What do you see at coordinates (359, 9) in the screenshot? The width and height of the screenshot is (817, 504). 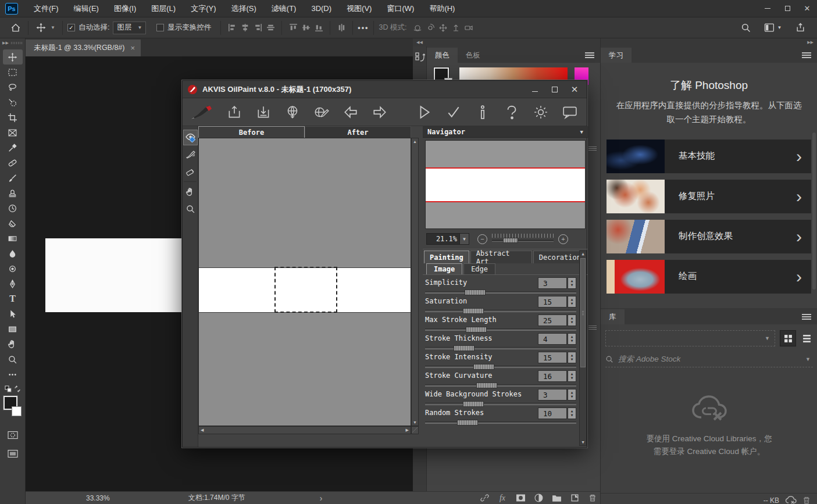 I see `menu-view: 视图(V)` at bounding box center [359, 9].